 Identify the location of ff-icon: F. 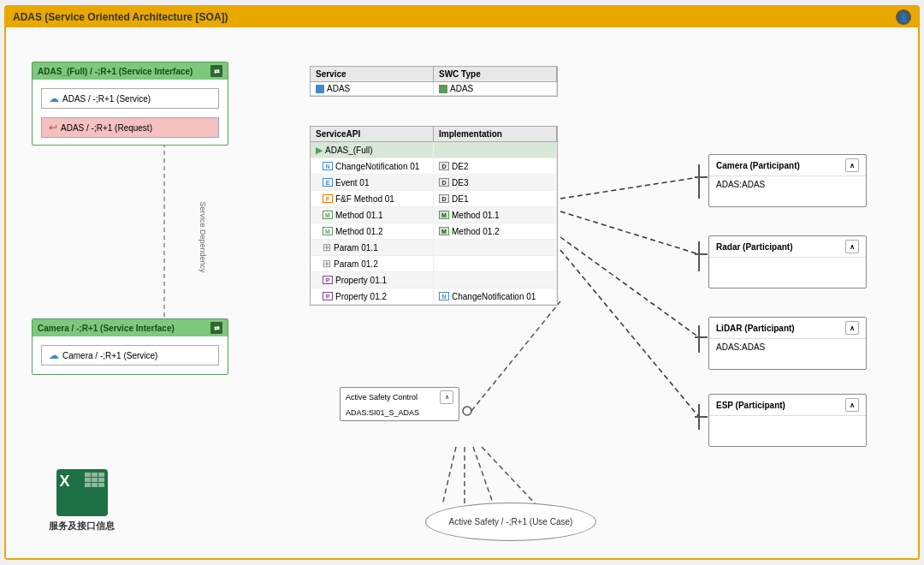
(328, 199).